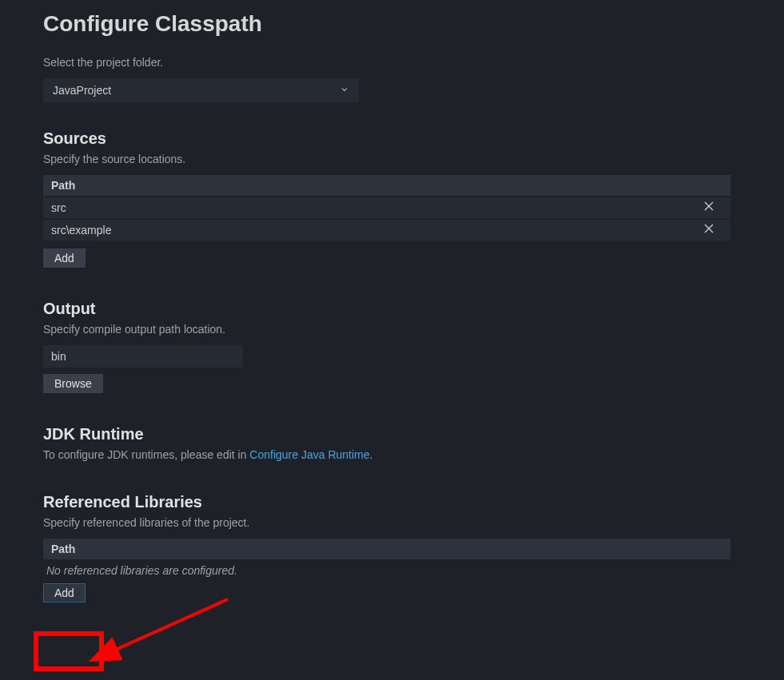 The width and height of the screenshot is (784, 680). What do you see at coordinates (392, 570) in the screenshot?
I see `libs-empty-message: No referenced libraries are configured.` at bounding box center [392, 570].